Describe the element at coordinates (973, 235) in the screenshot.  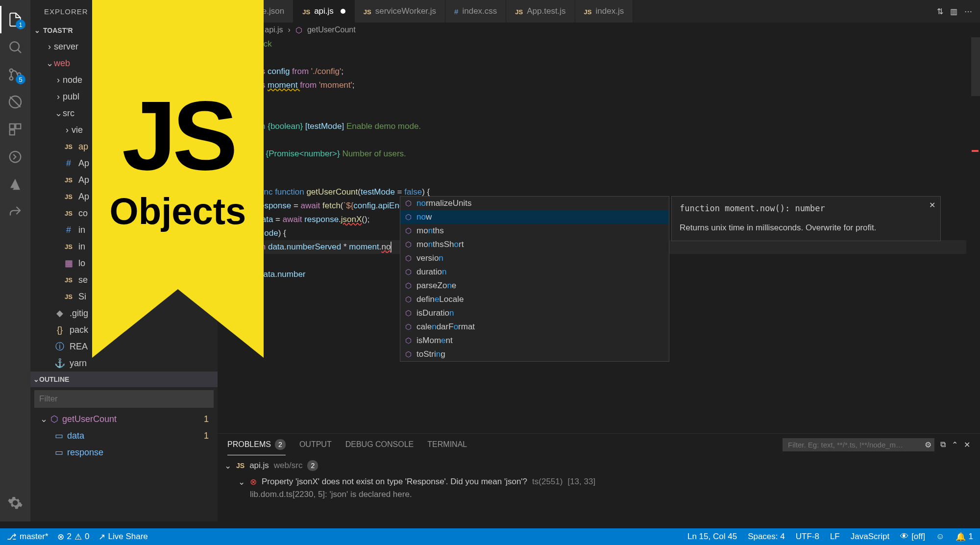
I see `minimap` at that location.